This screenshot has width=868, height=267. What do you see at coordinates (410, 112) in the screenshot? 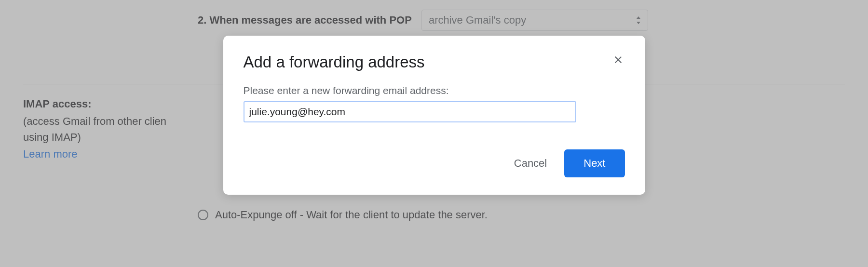
I see `forwarding-email-input` at bounding box center [410, 112].